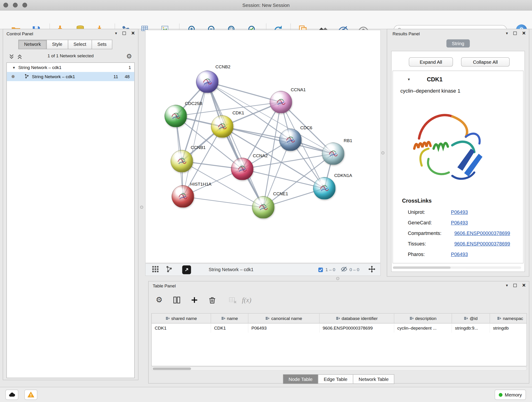 Image resolution: width=532 pixels, height=402 pixels. I want to click on table-horizontal-scrollbar, so click(339, 369).